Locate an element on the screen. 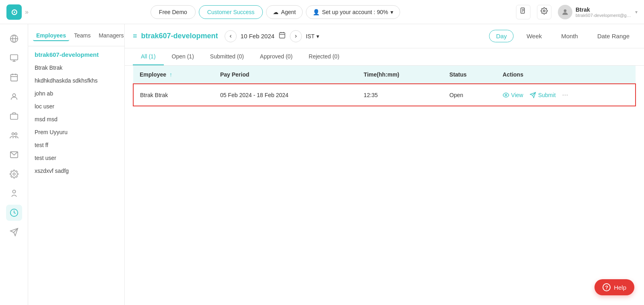  customer-success-button: Customer Success is located at coordinates (231, 12).